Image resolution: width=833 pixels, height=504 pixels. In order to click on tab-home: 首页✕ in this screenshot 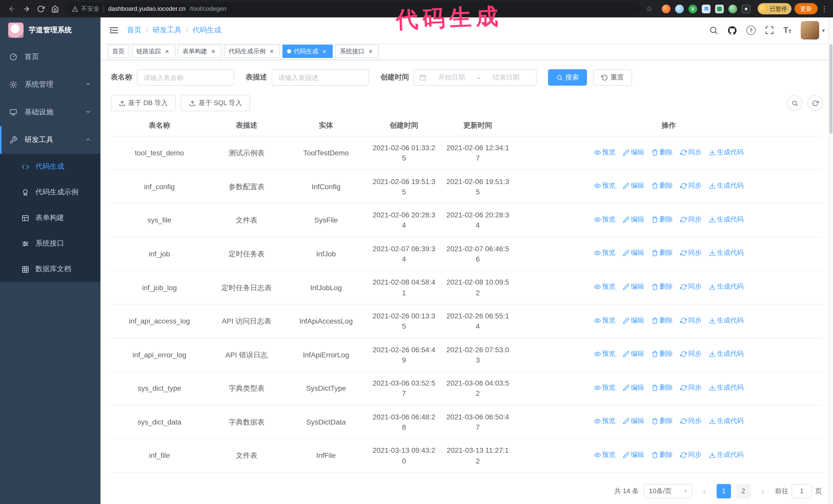, I will do `click(118, 51)`.